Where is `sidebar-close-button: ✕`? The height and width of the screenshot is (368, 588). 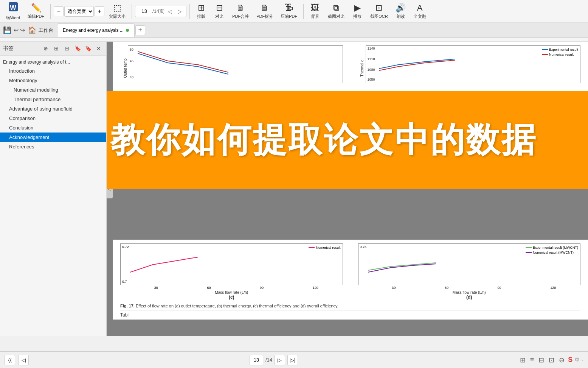 sidebar-close-button: ✕ is located at coordinates (99, 48).